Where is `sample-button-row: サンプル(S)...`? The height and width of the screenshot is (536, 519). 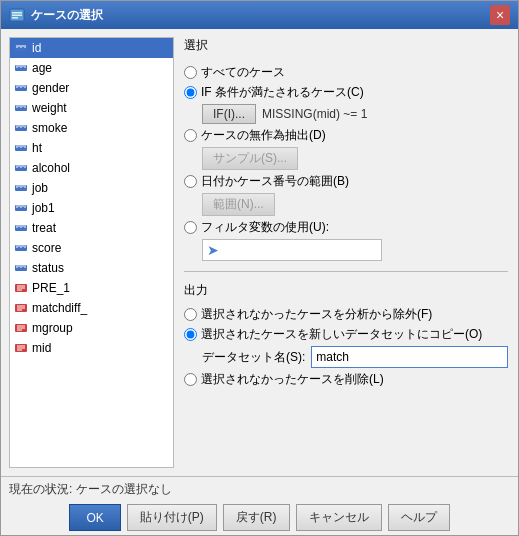 sample-button-row: サンプル(S)... is located at coordinates (355, 158).